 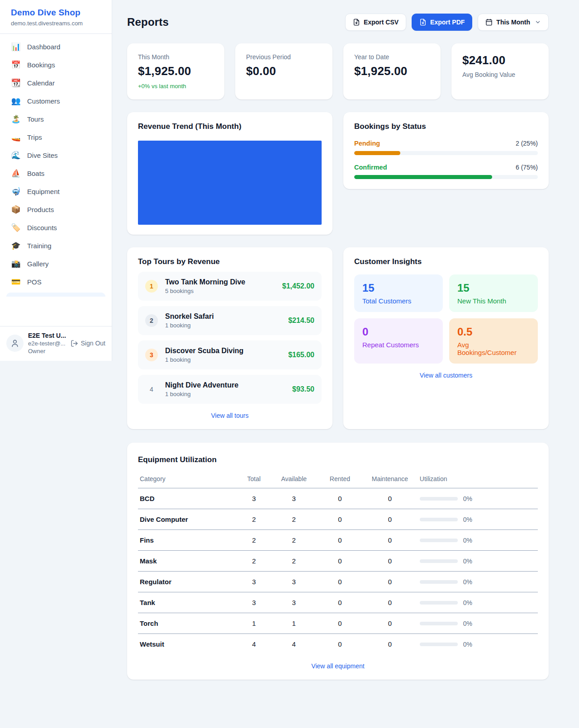 I want to click on cell-available: 3, so click(x=294, y=499).